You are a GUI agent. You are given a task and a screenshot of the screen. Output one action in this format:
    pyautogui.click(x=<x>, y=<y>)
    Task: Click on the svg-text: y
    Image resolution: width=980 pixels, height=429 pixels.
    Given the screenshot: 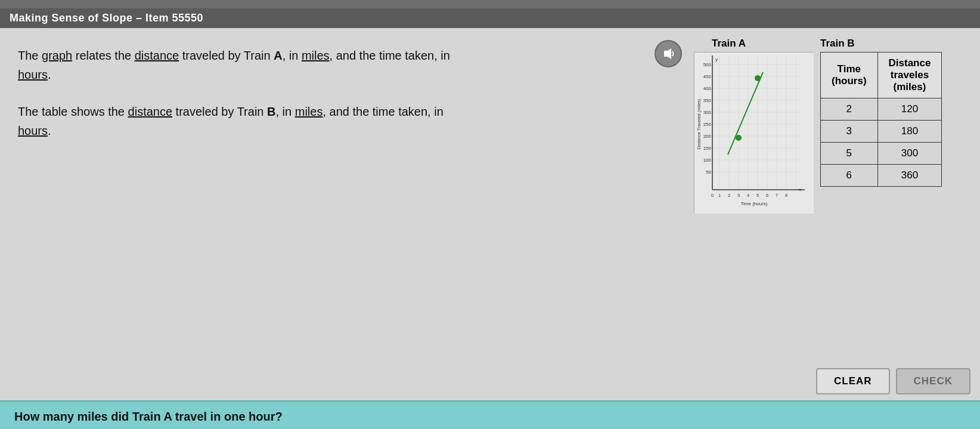 What is the action you would take?
    pyautogui.click(x=717, y=60)
    